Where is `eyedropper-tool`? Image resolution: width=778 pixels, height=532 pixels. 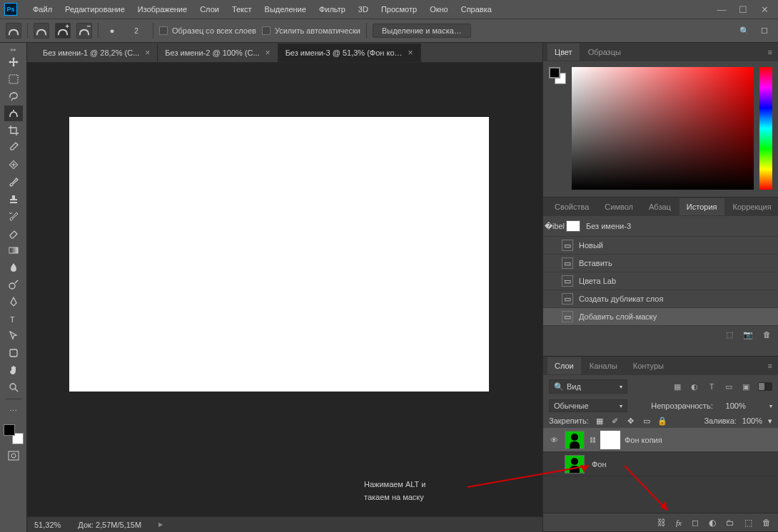
eyedropper-tool is located at coordinates (14, 148).